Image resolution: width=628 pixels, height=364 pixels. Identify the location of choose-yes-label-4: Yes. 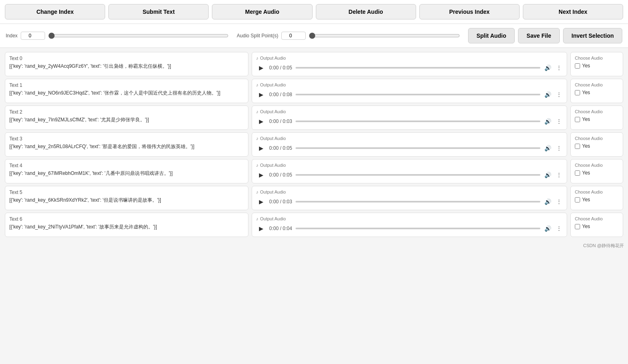
(586, 173).